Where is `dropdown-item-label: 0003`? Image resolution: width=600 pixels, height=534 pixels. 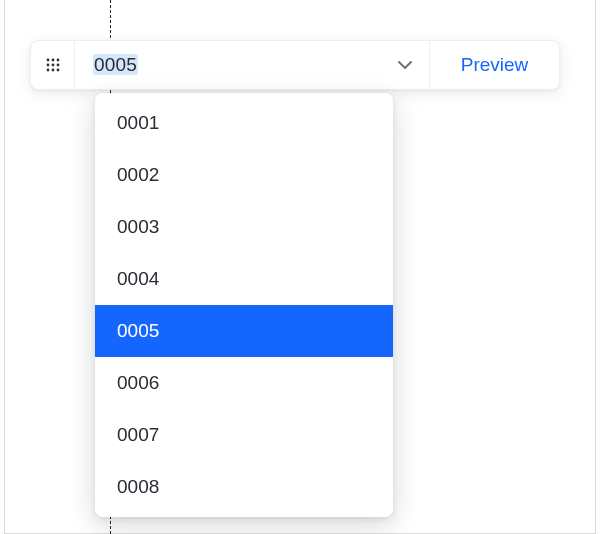 dropdown-item-label: 0003 is located at coordinates (138, 227).